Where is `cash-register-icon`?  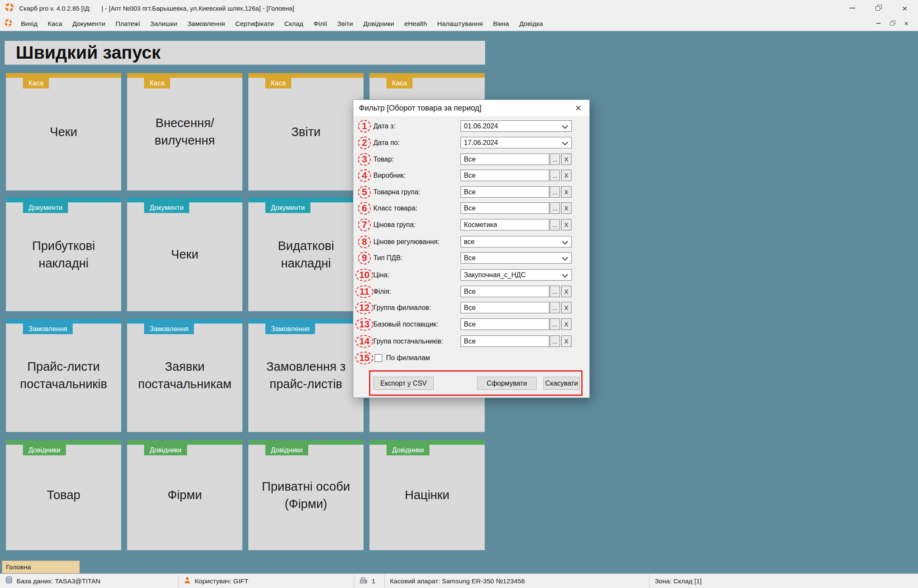 cash-register-icon is located at coordinates (364, 581).